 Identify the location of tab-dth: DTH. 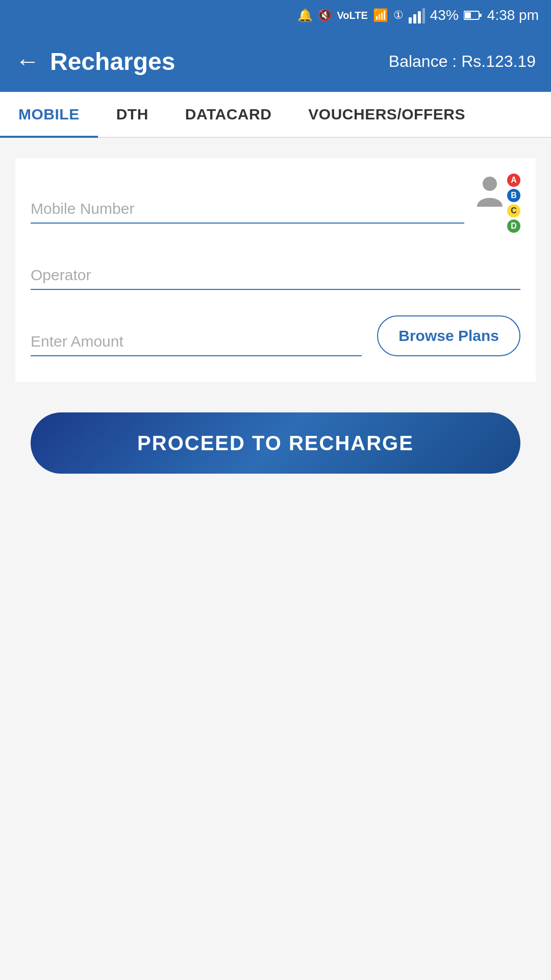
(133, 114).